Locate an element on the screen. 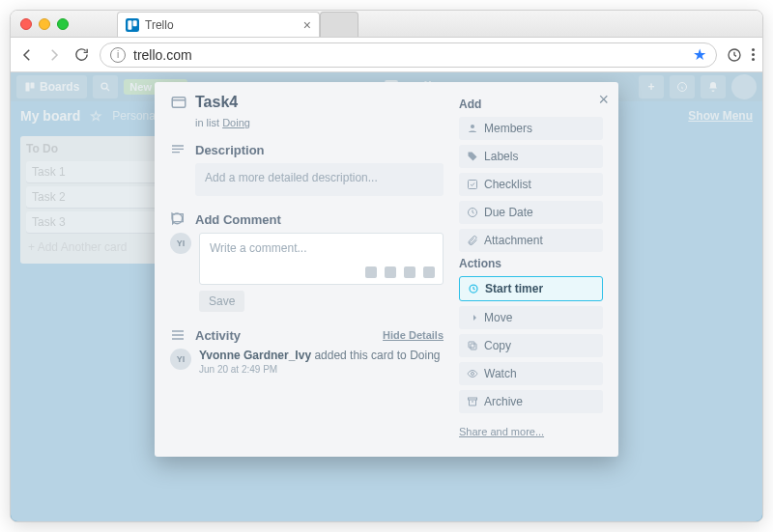 The height and width of the screenshot is (532, 773). window-titlebar: Trello × is located at coordinates (386, 24).